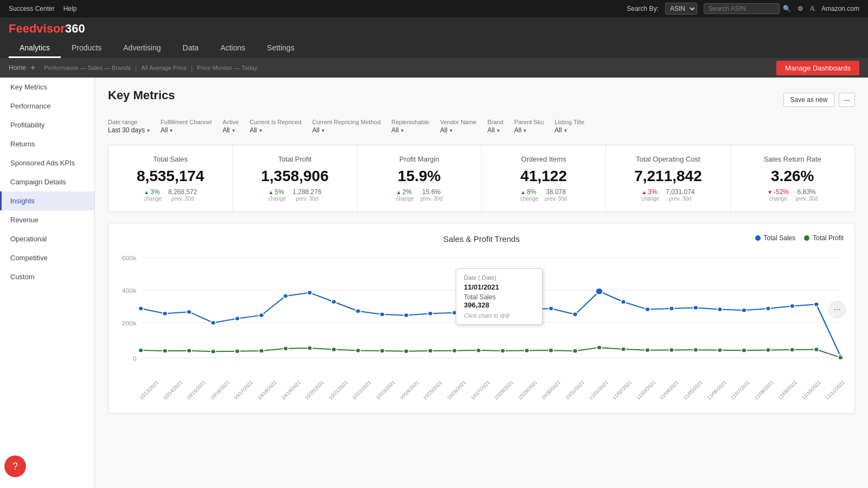  What do you see at coordinates (47, 239) in the screenshot?
I see `sidebar-item-operational: Operational` at bounding box center [47, 239].